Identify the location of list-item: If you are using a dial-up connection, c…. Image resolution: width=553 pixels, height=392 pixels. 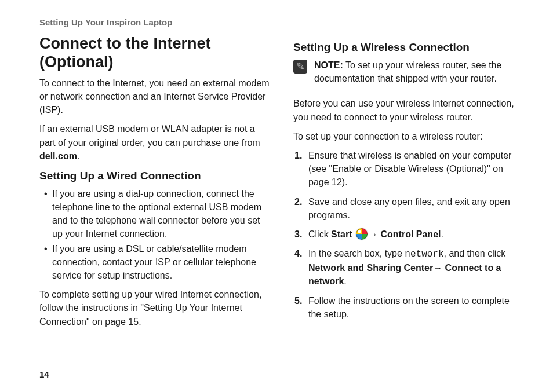
(161, 214).